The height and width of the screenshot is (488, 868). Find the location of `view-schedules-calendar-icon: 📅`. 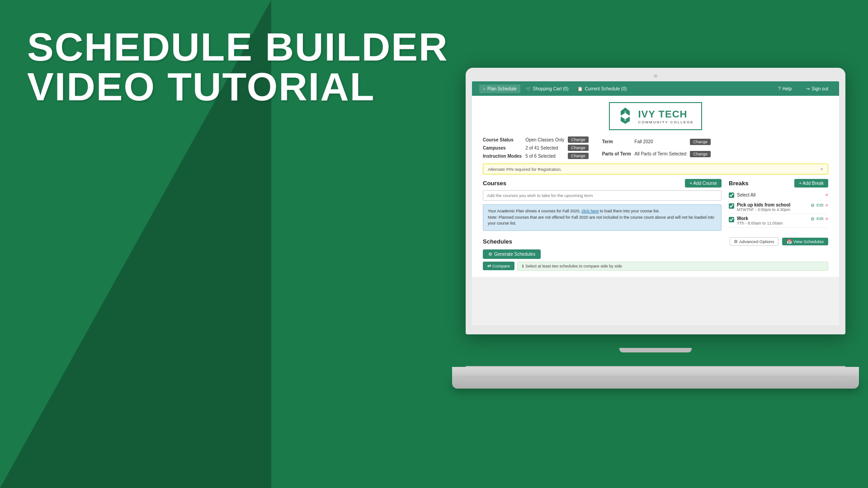

view-schedules-calendar-icon: 📅 is located at coordinates (789, 241).